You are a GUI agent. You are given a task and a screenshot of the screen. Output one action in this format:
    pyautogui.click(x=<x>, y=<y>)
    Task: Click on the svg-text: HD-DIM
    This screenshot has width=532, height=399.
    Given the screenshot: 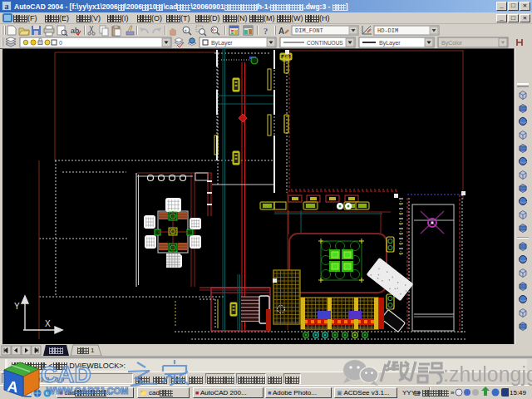 What is the action you would take?
    pyautogui.click(x=387, y=31)
    